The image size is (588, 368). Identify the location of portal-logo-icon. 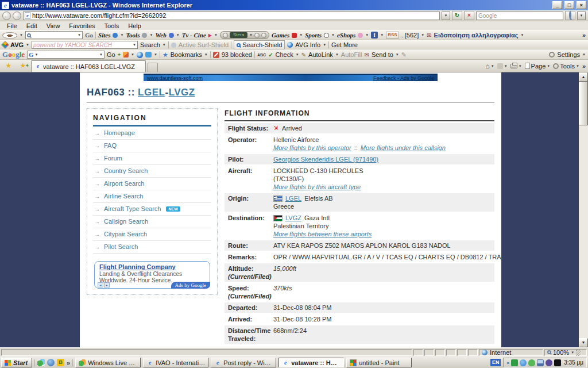
(10, 36).